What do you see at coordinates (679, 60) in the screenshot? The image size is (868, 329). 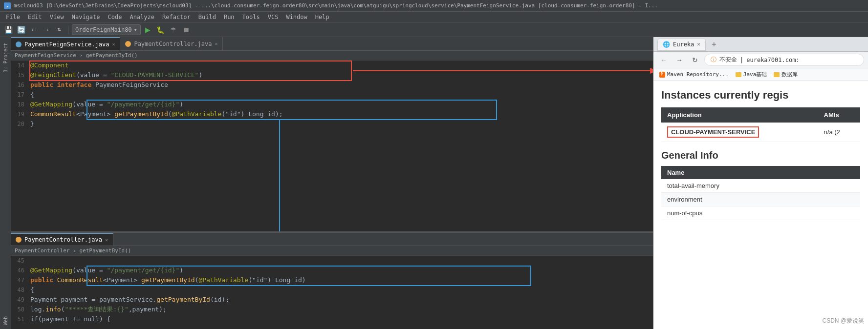 I see `forward-button: →` at bounding box center [679, 60].